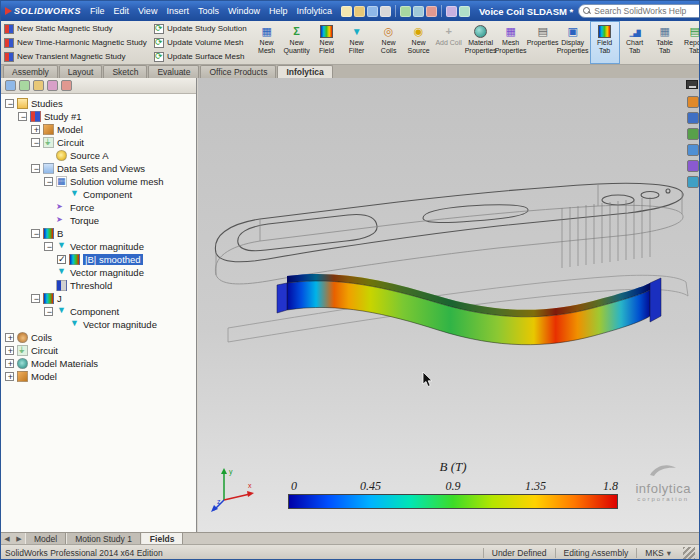 This screenshot has width=700, height=560. What do you see at coordinates (647, 11) in the screenshot?
I see `search-input` at bounding box center [647, 11].